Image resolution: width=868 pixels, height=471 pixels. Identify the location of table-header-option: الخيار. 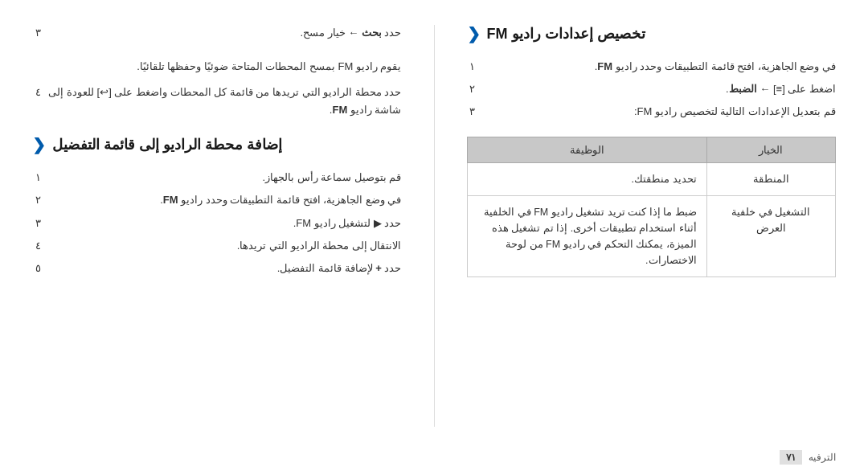
(771, 150).